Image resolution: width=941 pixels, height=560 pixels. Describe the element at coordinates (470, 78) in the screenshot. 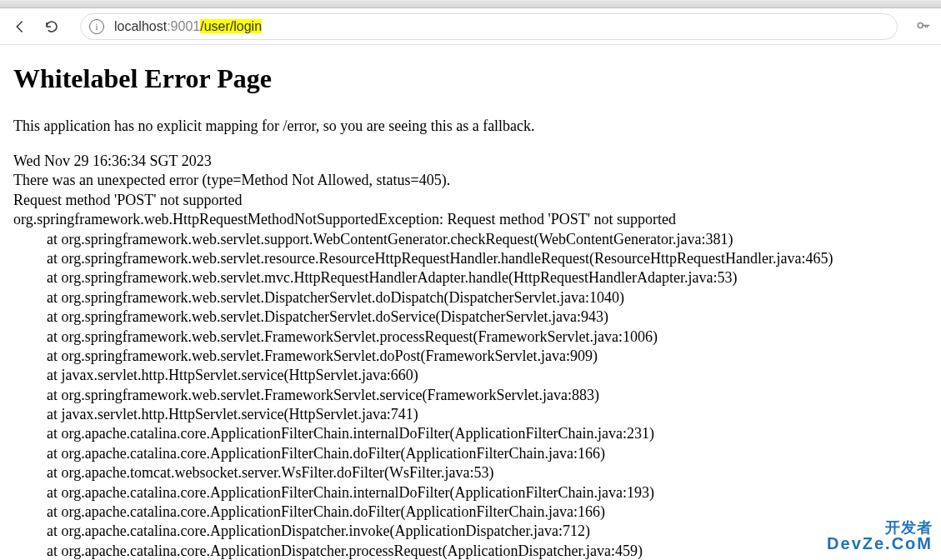

I see `page-title: Whitelabel Error Page` at that location.